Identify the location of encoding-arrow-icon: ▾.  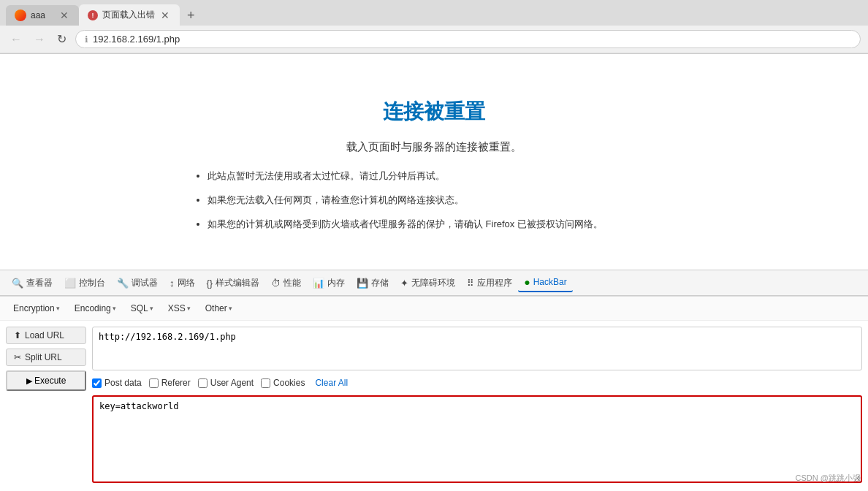
(114, 308).